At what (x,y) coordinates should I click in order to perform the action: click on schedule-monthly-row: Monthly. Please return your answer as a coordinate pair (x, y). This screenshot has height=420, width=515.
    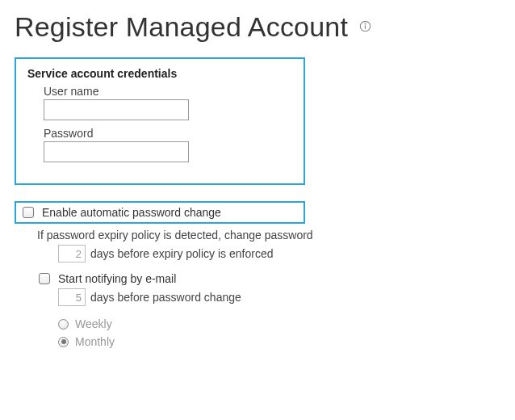
    Looking at the image, I should click on (279, 342).